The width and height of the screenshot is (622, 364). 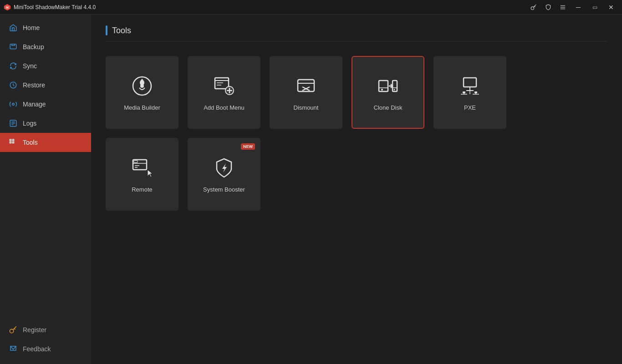 What do you see at coordinates (13, 66) in the screenshot?
I see `sync-icon` at bounding box center [13, 66].